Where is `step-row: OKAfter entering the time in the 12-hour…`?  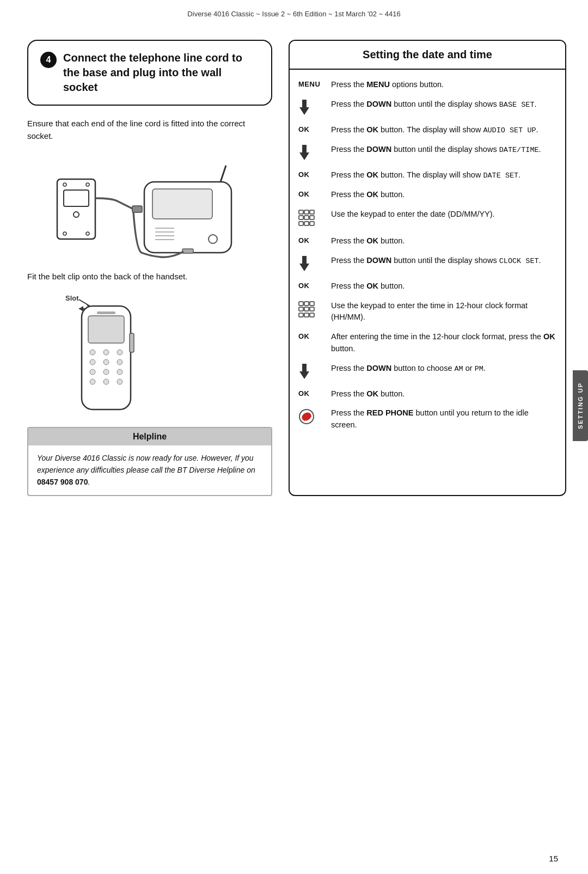 step-row: OKAfter entering the time in the 12-hour… is located at coordinates (427, 343).